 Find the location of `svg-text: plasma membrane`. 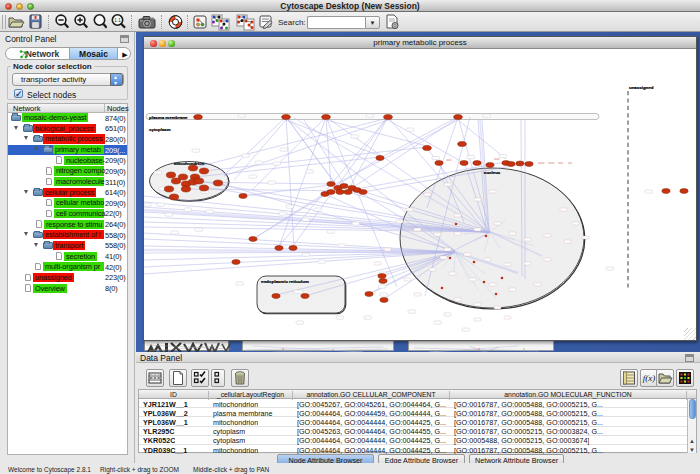

svg-text: plasma membrane is located at coordinates (168, 118).